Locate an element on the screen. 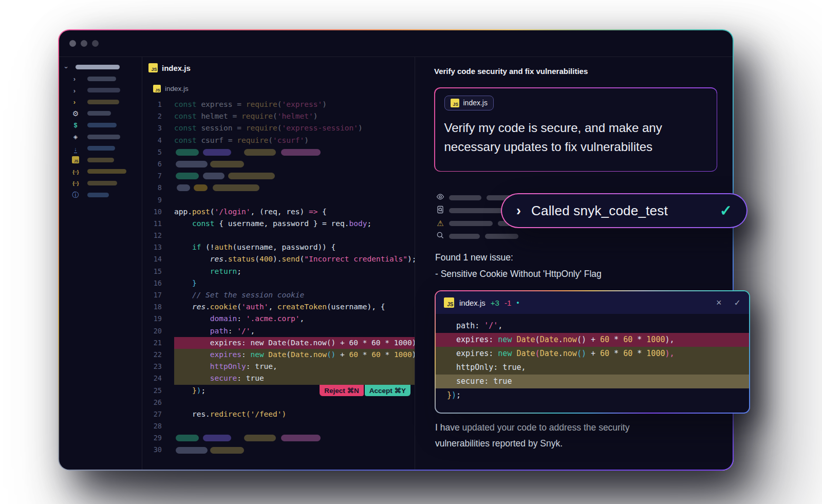  line-number: 21 is located at coordinates (152, 343).